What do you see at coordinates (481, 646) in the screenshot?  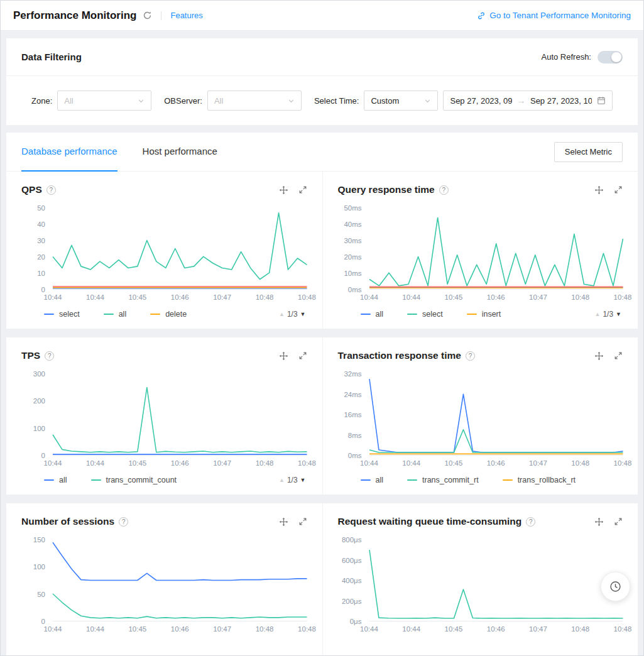 I see `chart-legend` at bounding box center [481, 646].